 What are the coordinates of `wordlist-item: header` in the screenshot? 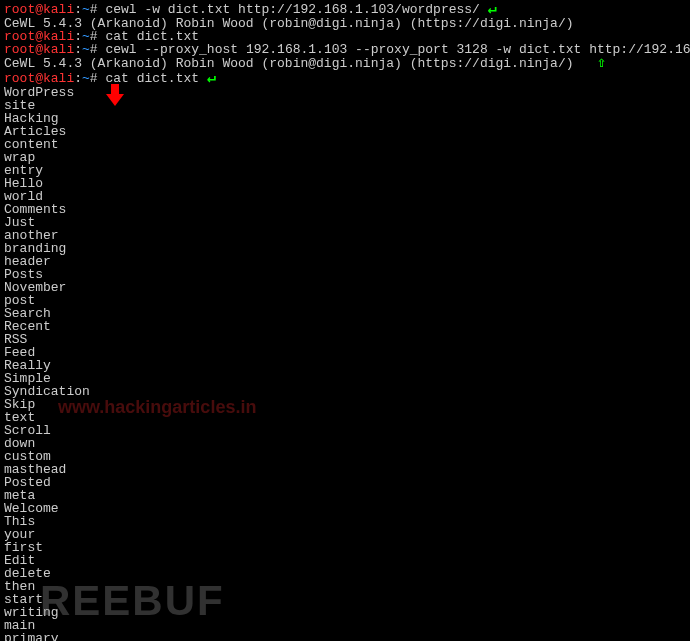 It's located at (345, 262).